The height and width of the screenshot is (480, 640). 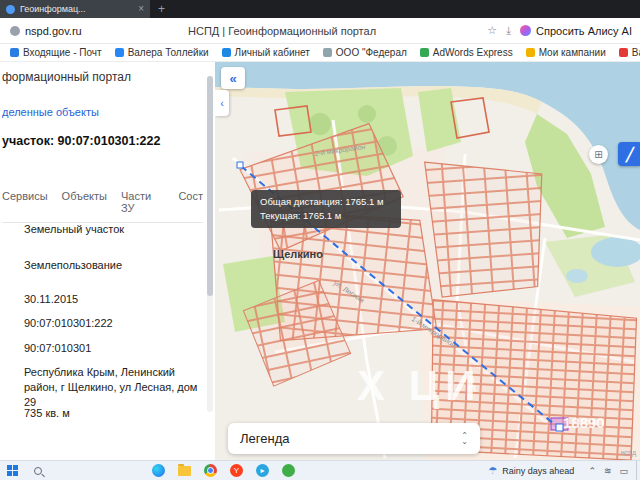 What do you see at coordinates (210, 470) in the screenshot?
I see `chrome-icon` at bounding box center [210, 470].